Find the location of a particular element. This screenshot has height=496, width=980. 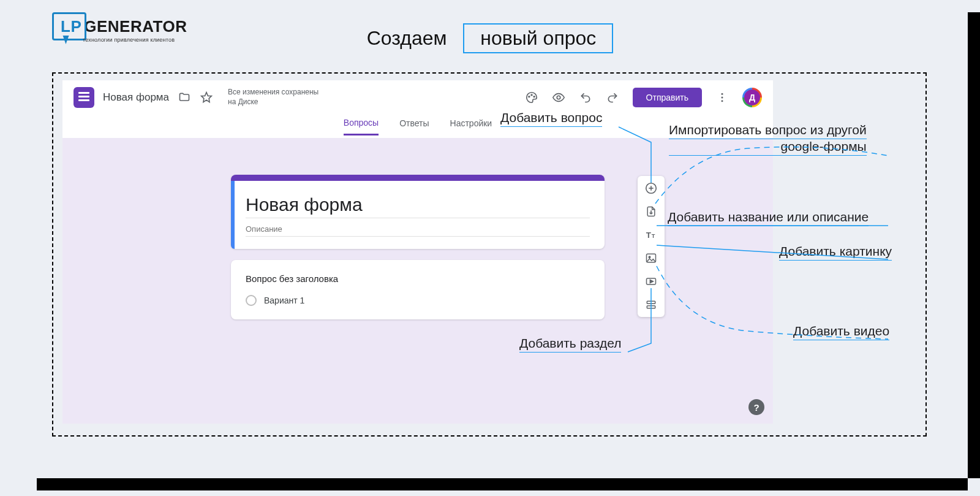

theme-icon is located at coordinates (532, 97).